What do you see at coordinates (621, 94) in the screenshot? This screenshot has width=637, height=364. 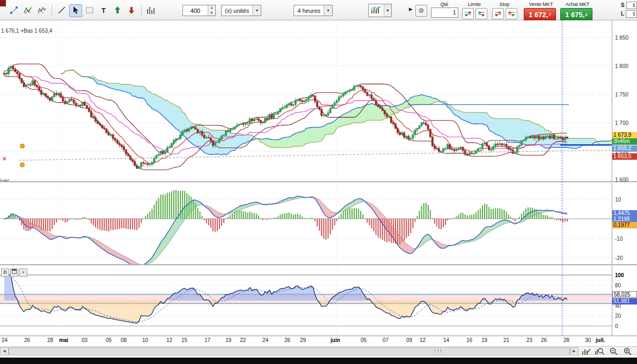 I see `y-tick-label: 1 750` at bounding box center [621, 94].